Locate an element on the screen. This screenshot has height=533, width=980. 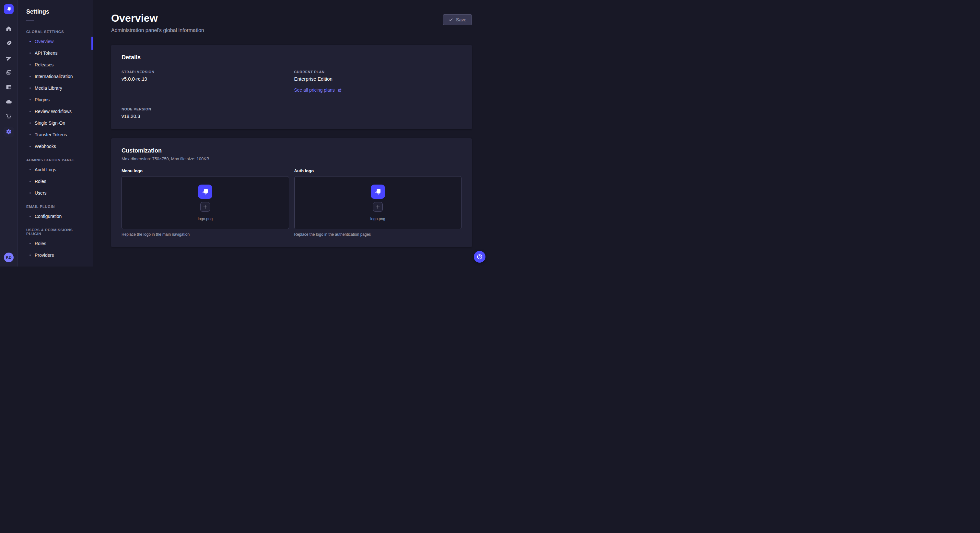
auth-logo-upload-box: logo.png is located at coordinates (378, 203).